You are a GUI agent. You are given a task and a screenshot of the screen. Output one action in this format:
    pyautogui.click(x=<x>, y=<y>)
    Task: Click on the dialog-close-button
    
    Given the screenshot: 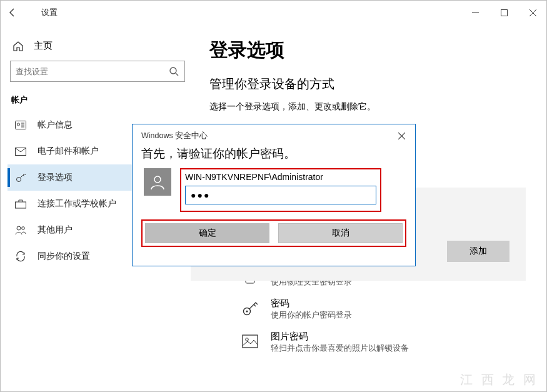 What is the action you would take?
    pyautogui.click(x=401, y=136)
    